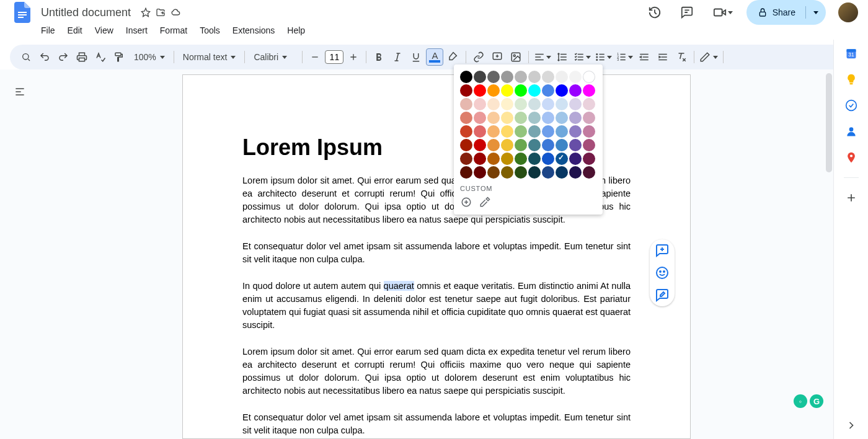 This screenshot has height=439, width=868. I want to click on eyedropper-icon, so click(485, 202).